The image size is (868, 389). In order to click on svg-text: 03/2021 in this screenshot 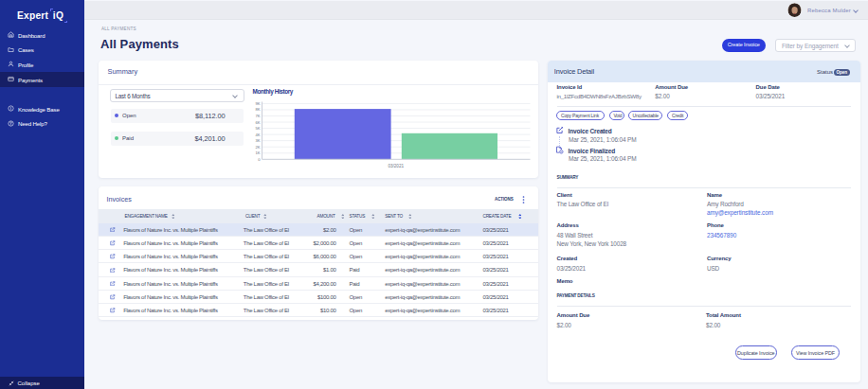, I will do `click(396, 167)`.